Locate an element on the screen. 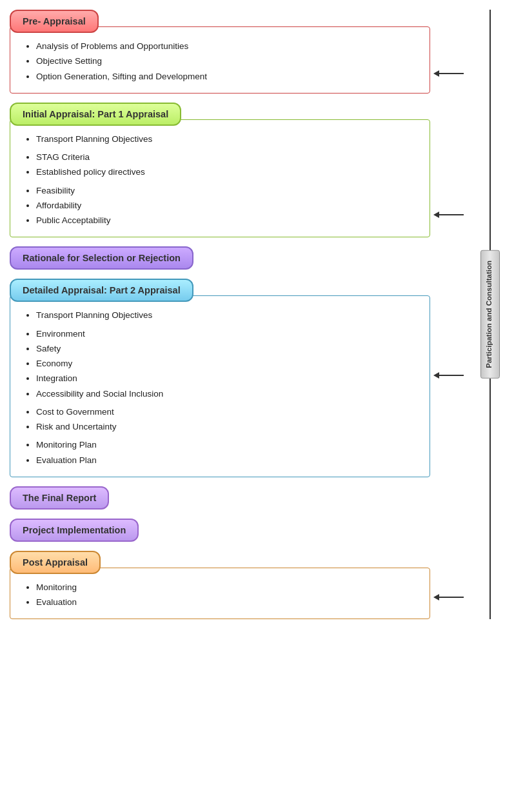 The image size is (514, 812). right-panel: Participation and Consultation is located at coordinates (469, 315).